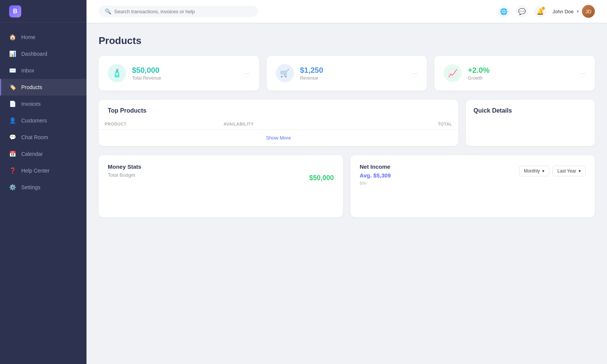  What do you see at coordinates (158, 124) in the screenshot?
I see `col-product: PRODUCT` at bounding box center [158, 124].